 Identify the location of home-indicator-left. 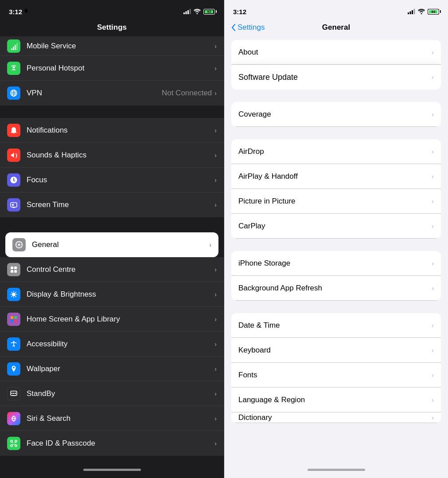
(112, 471).